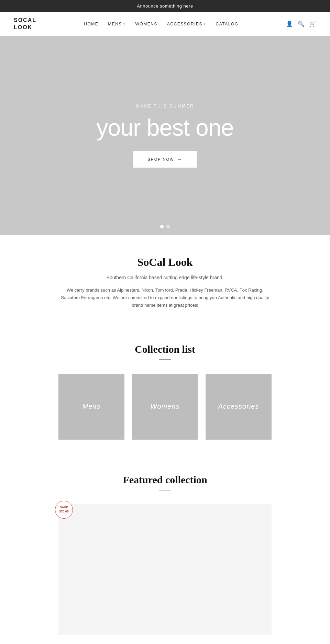 Image resolution: width=330 pixels, height=644 pixels. What do you see at coordinates (25, 24) in the screenshot?
I see `logo: SOCAL LOOK` at bounding box center [25, 24].